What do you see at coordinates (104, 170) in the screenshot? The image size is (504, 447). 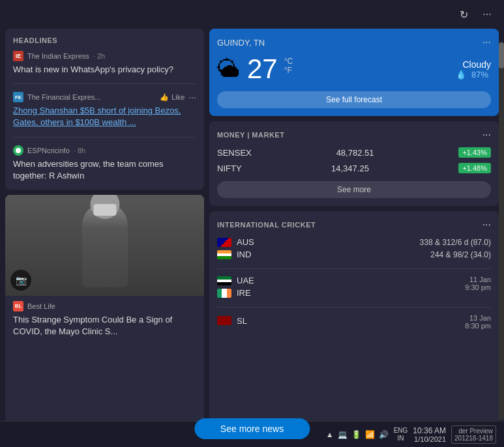 I see `news-title-3: When adversities grow, the team comes to…` at bounding box center [104, 170].